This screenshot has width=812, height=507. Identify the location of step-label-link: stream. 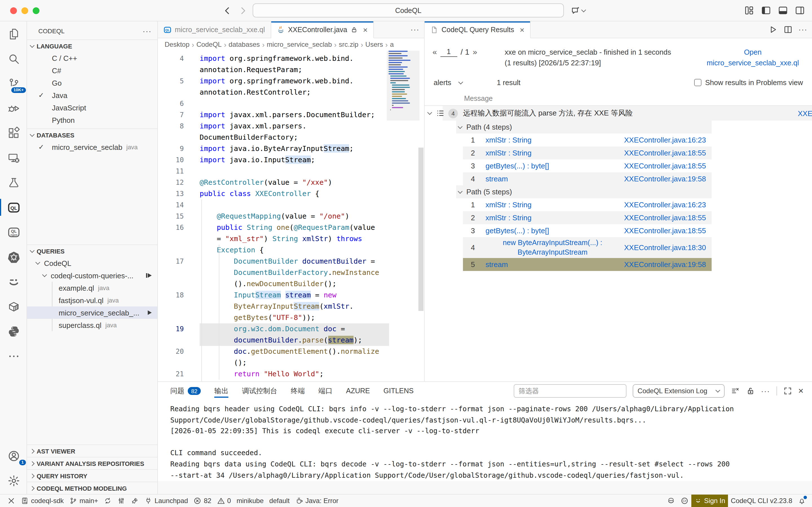
(552, 264).